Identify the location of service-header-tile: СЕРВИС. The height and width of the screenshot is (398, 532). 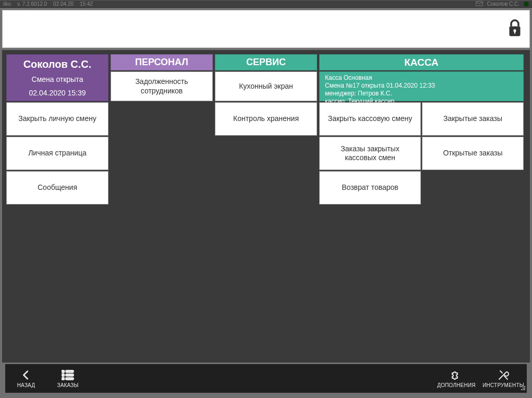
(266, 63).